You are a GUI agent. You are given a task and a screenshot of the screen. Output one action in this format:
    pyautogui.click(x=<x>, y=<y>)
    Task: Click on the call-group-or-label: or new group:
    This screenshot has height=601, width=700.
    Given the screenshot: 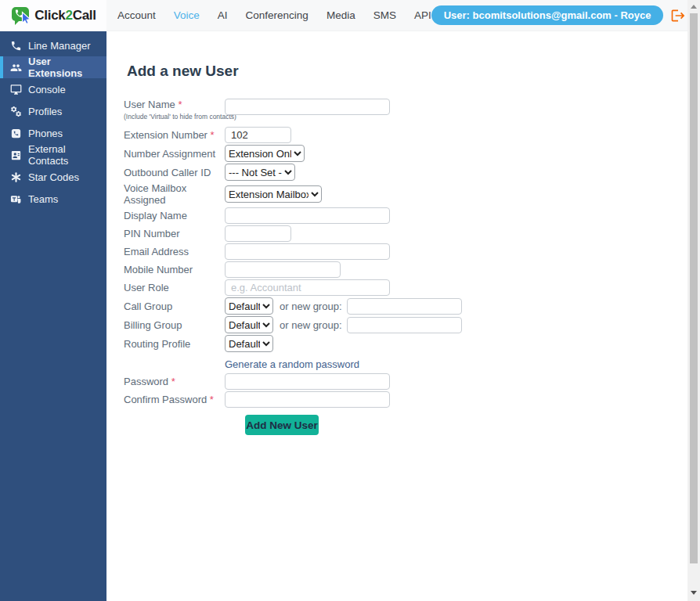 What is the action you would take?
    pyautogui.click(x=311, y=307)
    